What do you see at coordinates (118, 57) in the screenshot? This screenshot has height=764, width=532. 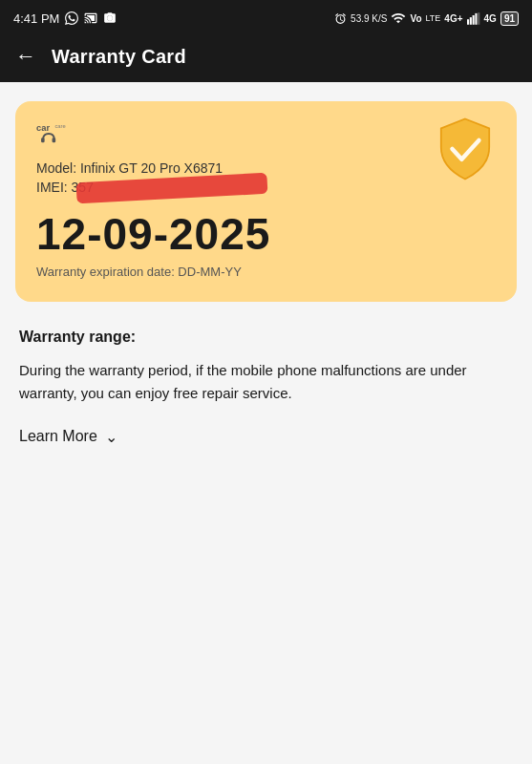 I see `page-title: Warranty Card` at bounding box center [118, 57].